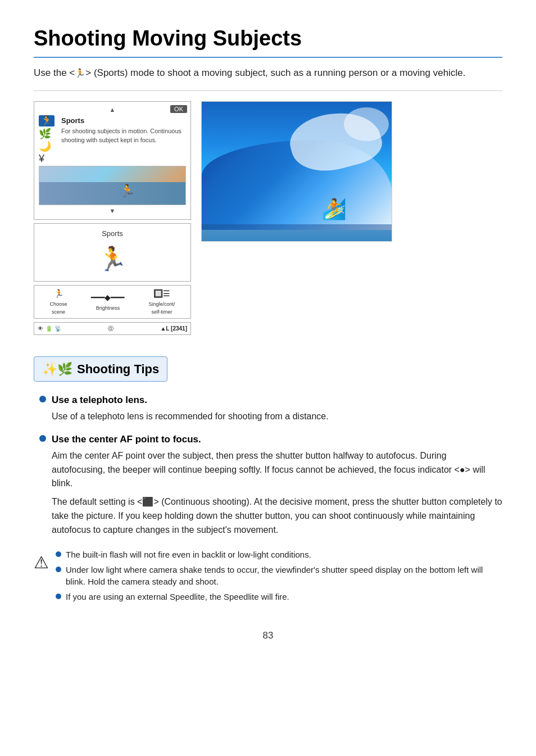 The width and height of the screenshot is (536, 756). What do you see at coordinates (112, 328) in the screenshot?
I see `status-bar: 👁 🔋 📡 ⓪ ▲L [2341]` at bounding box center [112, 328].